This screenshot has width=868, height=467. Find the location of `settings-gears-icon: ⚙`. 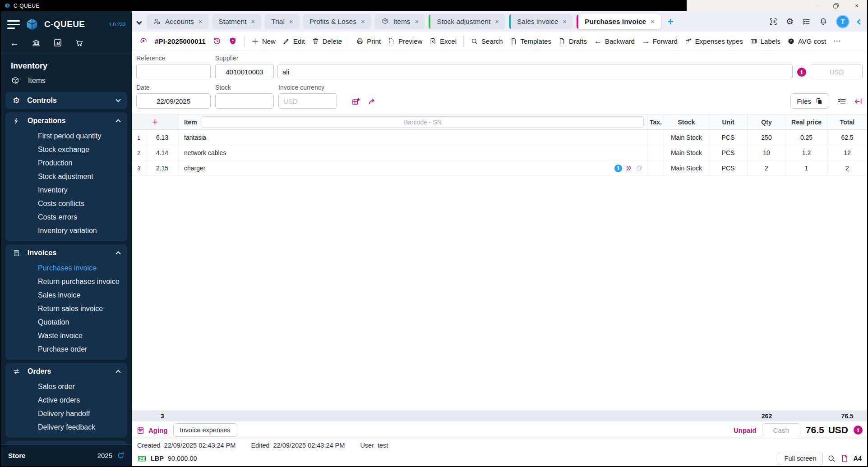

settings-gears-icon: ⚙ is located at coordinates (790, 22).